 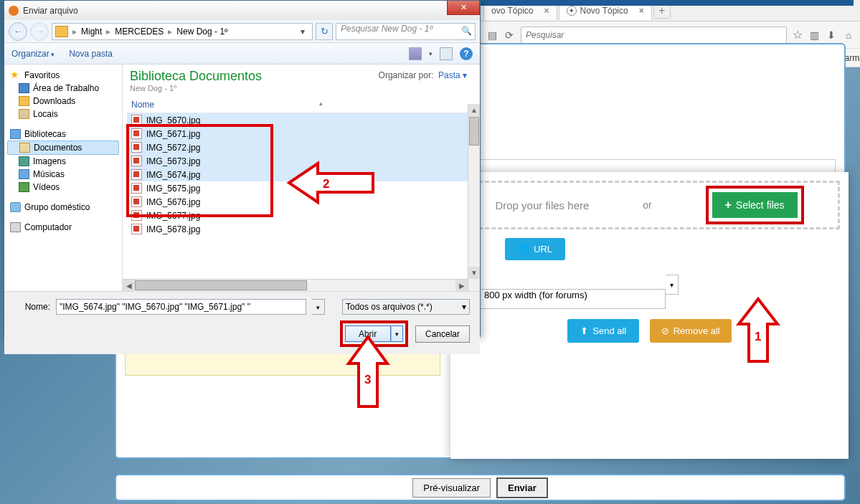 I want to click on tree-computer: Computador, so click(x=63, y=227).